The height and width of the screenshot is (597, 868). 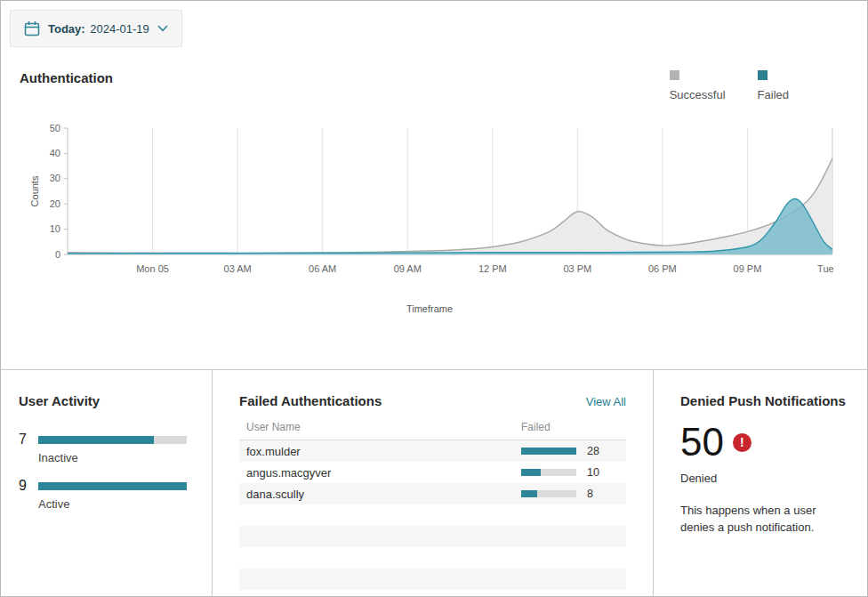 What do you see at coordinates (748, 269) in the screenshot?
I see `svg-text: 09 PM` at bounding box center [748, 269].